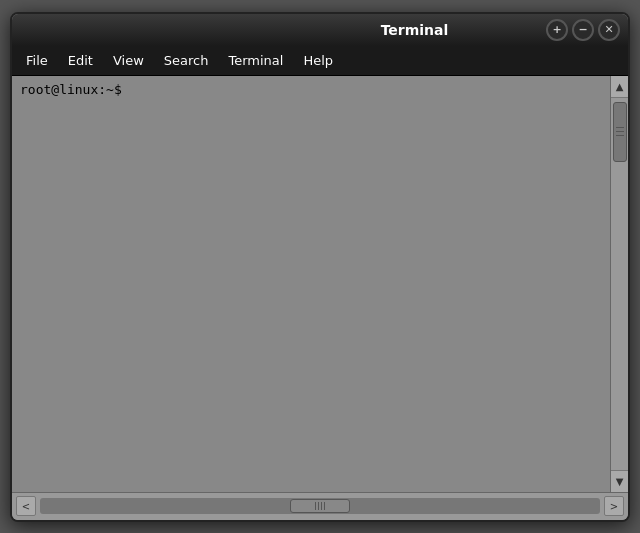 The width and height of the screenshot is (640, 533). Describe the element at coordinates (320, 61) in the screenshot. I see `menubar: File Edit View Search Terminal Help` at that location.